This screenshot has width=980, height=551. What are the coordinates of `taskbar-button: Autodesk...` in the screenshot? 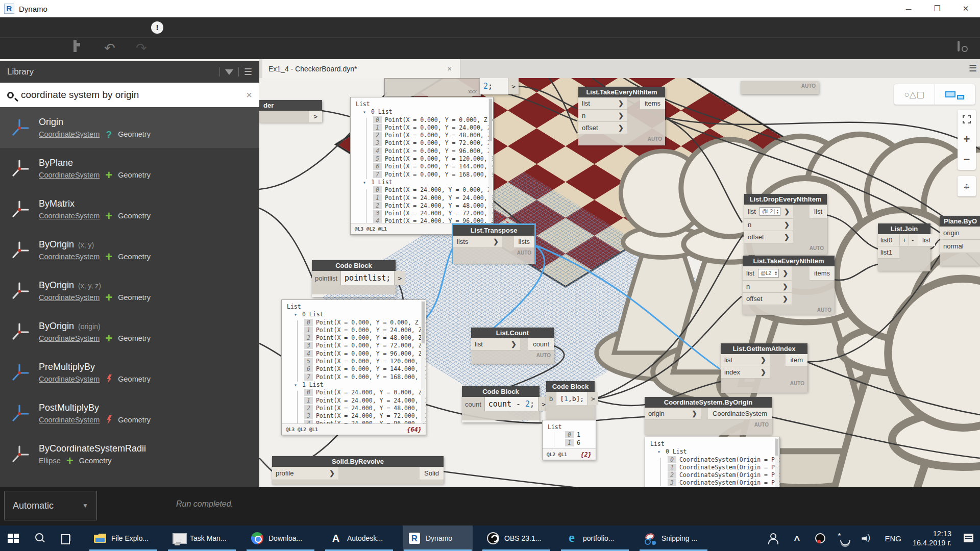 It's located at (359, 538).